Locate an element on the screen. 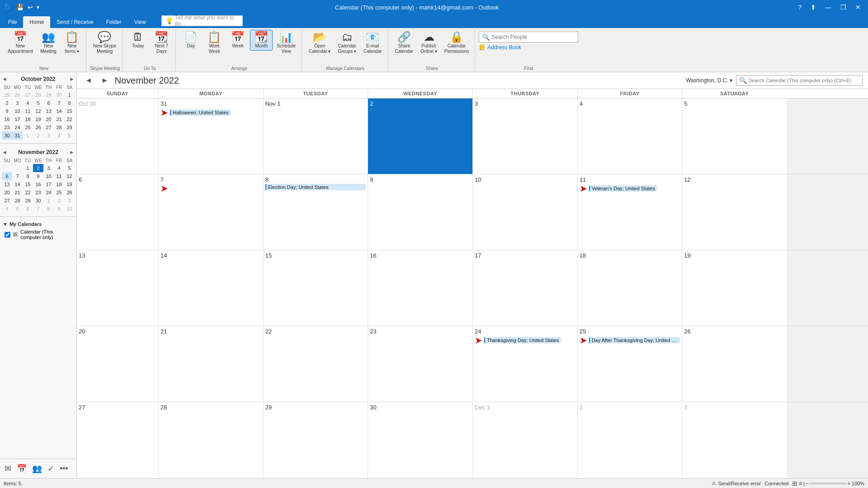 This screenshot has height=488, width=868. day-nov1: Nov 1 is located at coordinates (316, 136).